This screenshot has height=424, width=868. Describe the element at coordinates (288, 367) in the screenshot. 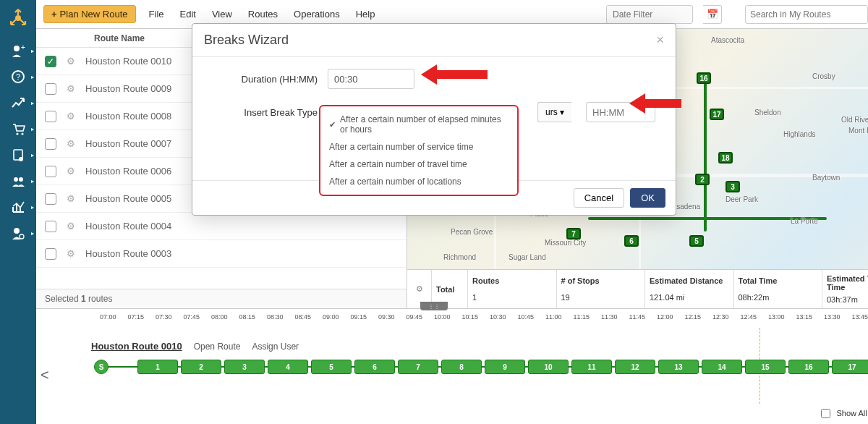

I see `gantt-stop: 4` at that location.